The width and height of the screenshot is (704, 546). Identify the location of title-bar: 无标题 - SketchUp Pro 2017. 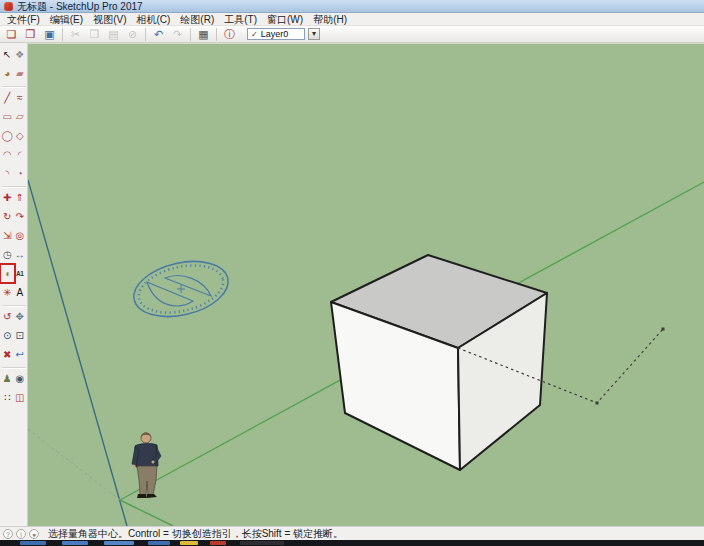
(352, 6).